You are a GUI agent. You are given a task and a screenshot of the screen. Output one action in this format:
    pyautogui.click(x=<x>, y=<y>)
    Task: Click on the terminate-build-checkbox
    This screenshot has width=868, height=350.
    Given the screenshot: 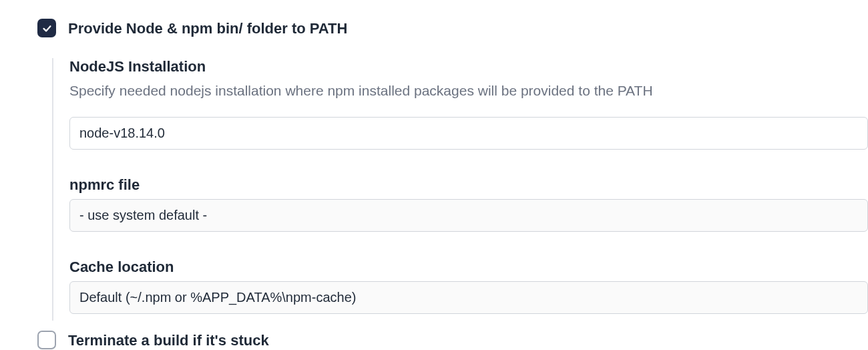 What is the action you would take?
    pyautogui.click(x=47, y=340)
    